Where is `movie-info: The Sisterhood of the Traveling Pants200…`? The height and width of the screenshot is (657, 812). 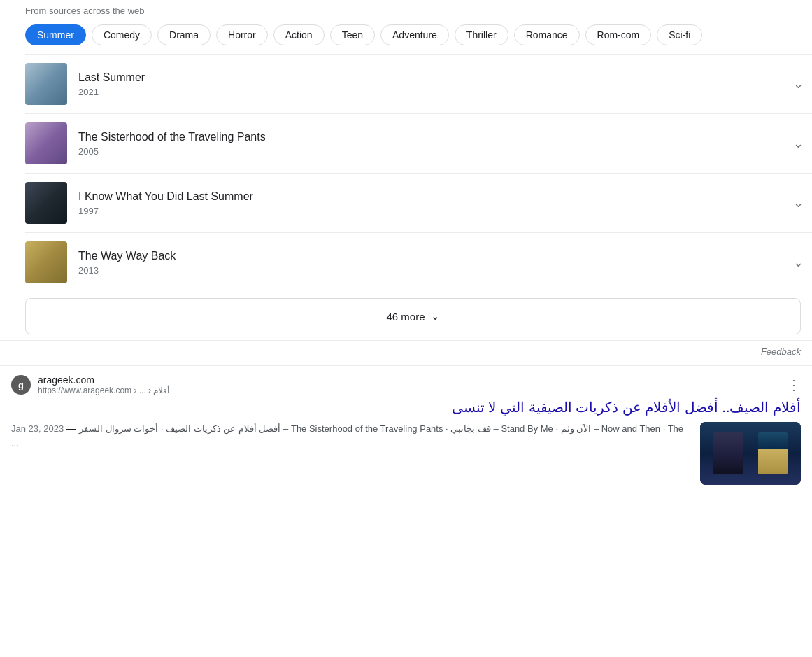 movie-info: The Sisterhood of the Traveling Pants200… is located at coordinates (433, 144).